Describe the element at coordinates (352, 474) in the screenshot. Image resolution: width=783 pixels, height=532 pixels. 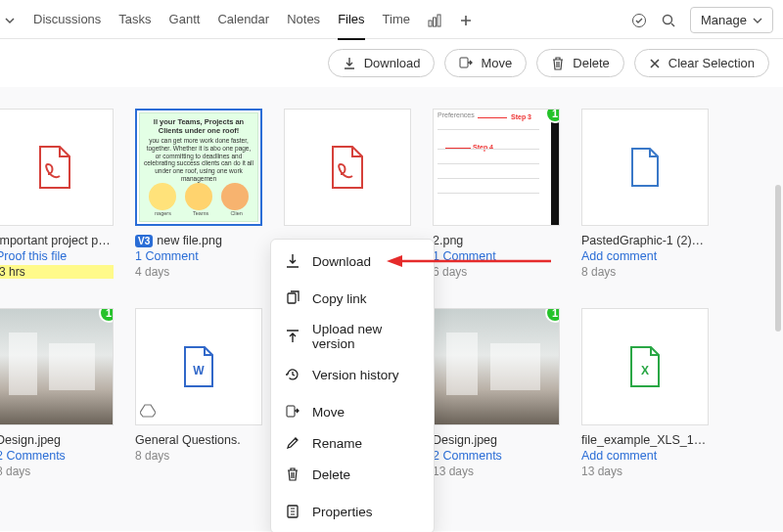
I see `ctx-delete: Delete` at that location.